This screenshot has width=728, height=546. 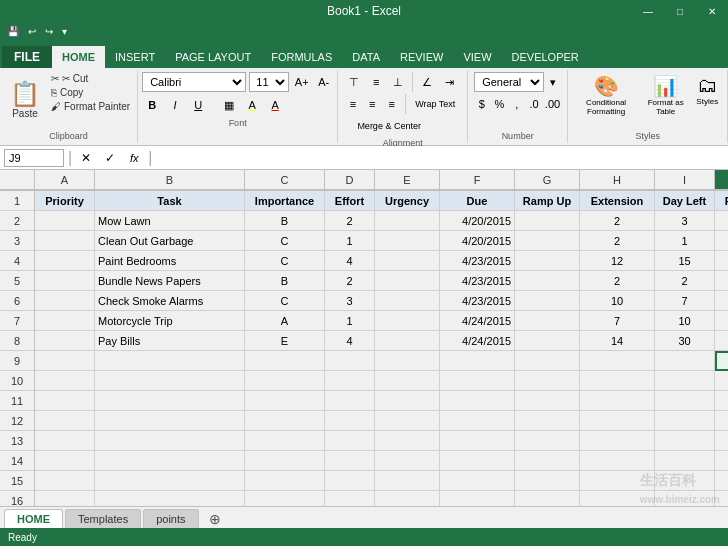 I want to click on minimize-button: —, so click(x=648, y=11).